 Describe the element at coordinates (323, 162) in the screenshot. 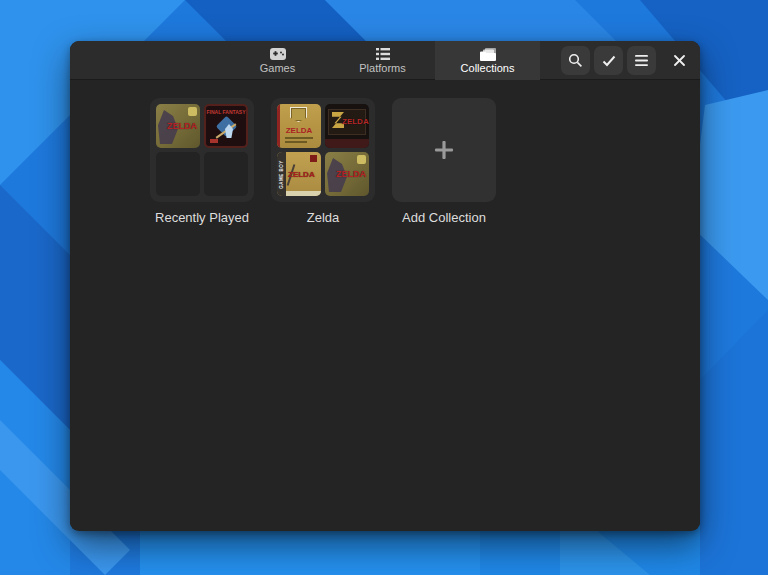

I see `collection-zelda: ZELDA ZELDA GAME BOY` at that location.